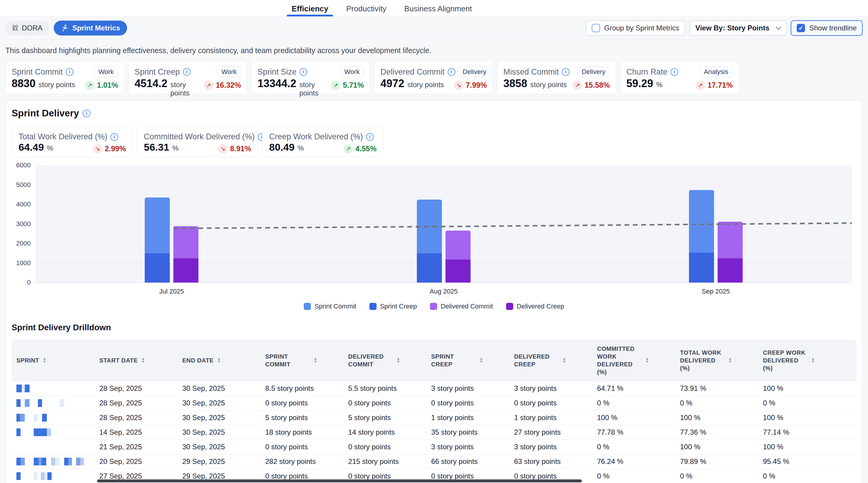 The image size is (868, 483). What do you see at coordinates (636, 28) in the screenshot?
I see `group-by-sprint-metrics-control: Group by Sprint Metrics` at bounding box center [636, 28].